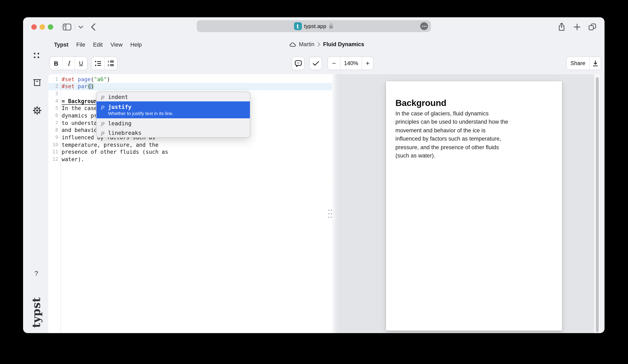  I want to click on line-number: 5, so click(53, 109).